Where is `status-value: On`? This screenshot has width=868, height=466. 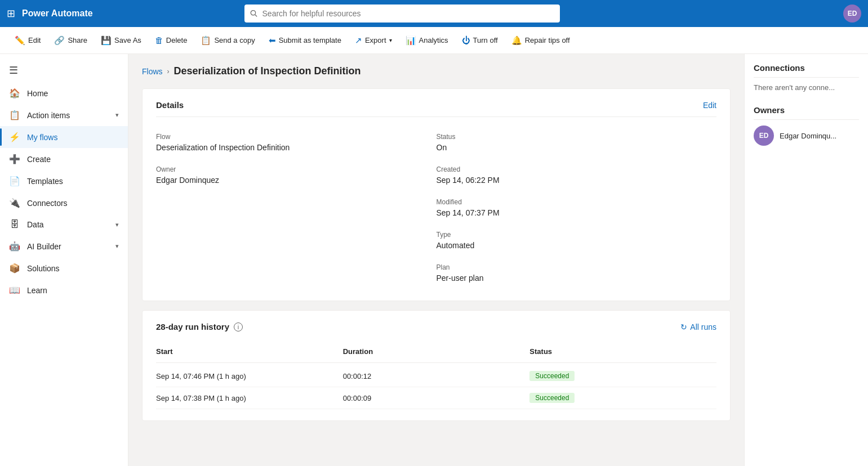 status-value: On is located at coordinates (577, 147).